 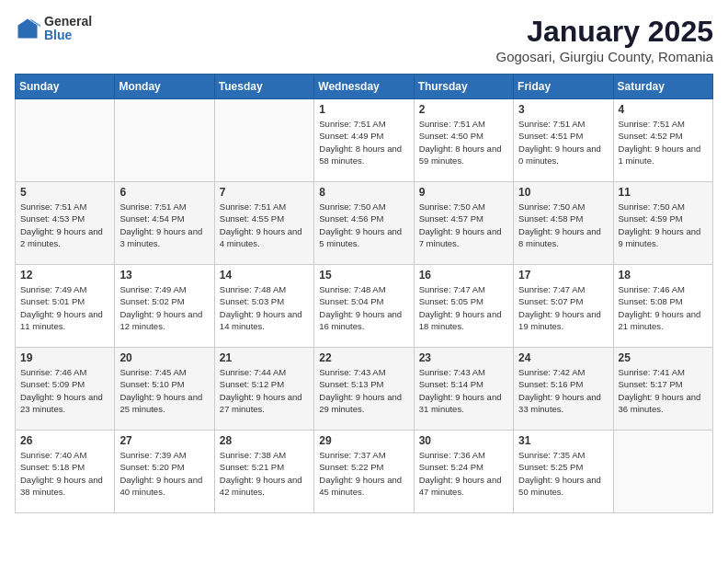 What do you see at coordinates (364, 224) in the screenshot?
I see `table-row: 8Sunrise: 7:50 AMSunset: 4:56 PMDaylight…` at bounding box center [364, 224].